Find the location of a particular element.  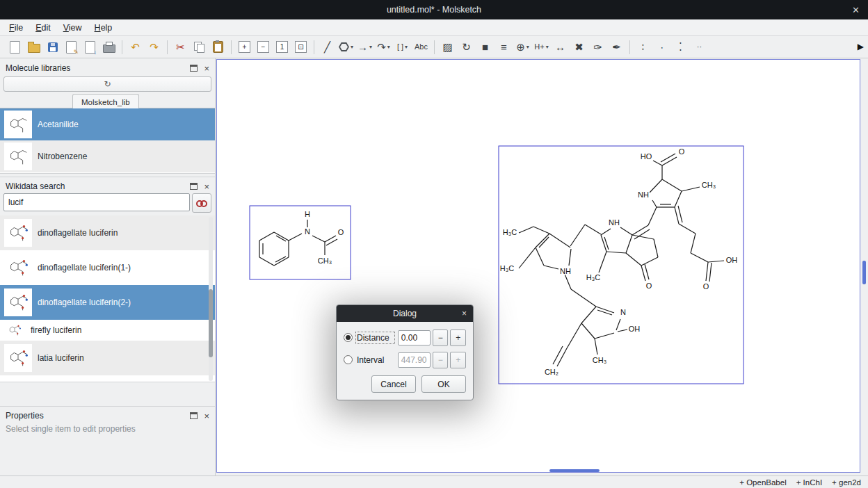

save-file is located at coordinates (53, 47).